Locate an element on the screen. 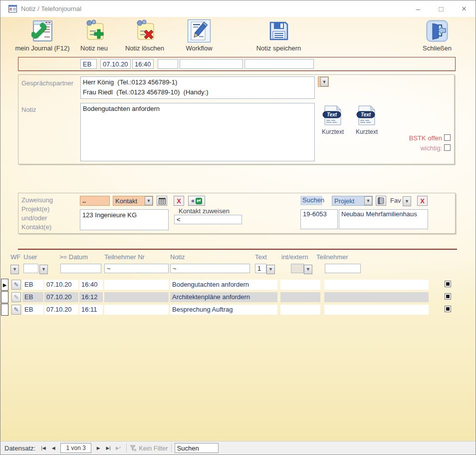 This screenshot has height=455, width=476. wichtig-checkbox is located at coordinates (447, 148).